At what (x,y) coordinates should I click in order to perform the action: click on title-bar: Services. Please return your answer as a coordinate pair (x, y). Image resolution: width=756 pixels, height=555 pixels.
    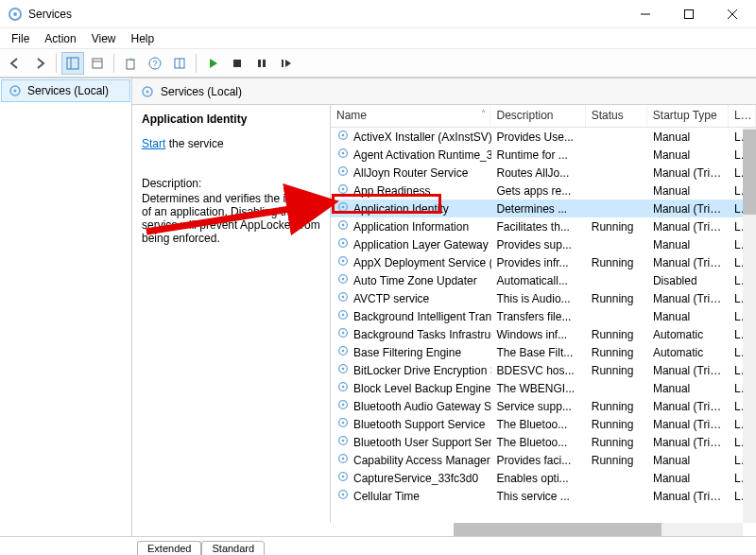
    Looking at the image, I should click on (378, 14).